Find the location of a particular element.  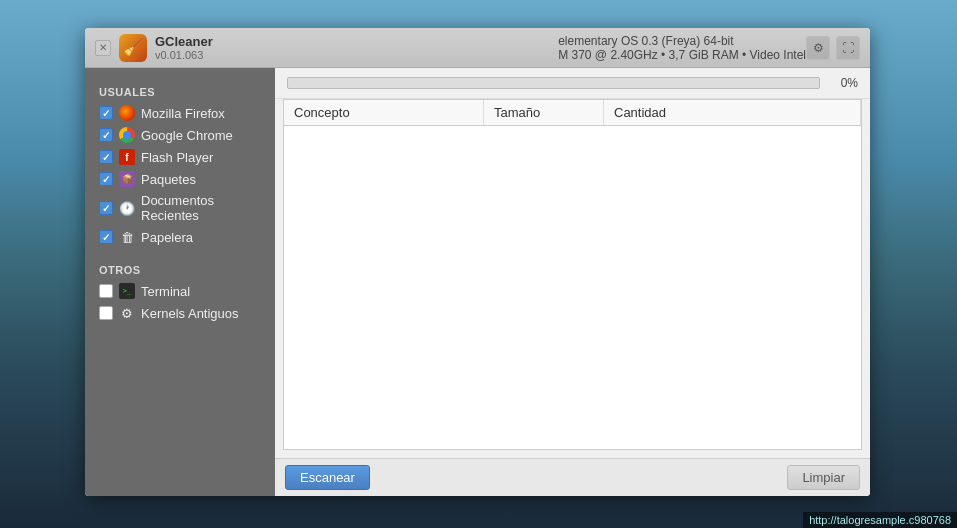

bottom-bar: Escanear Limpiar is located at coordinates (572, 477).